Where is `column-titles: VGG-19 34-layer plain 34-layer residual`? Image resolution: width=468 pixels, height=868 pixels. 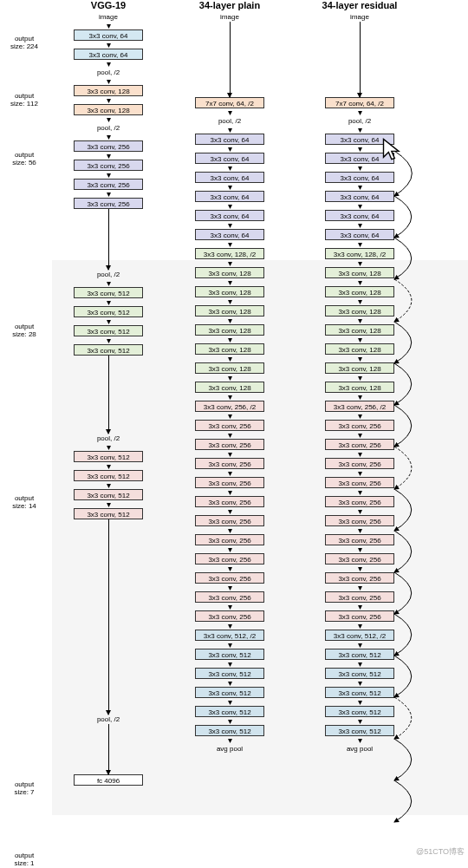 column-titles: VGG-19 34-layer plain 34-layer residual is located at coordinates (234, 5).